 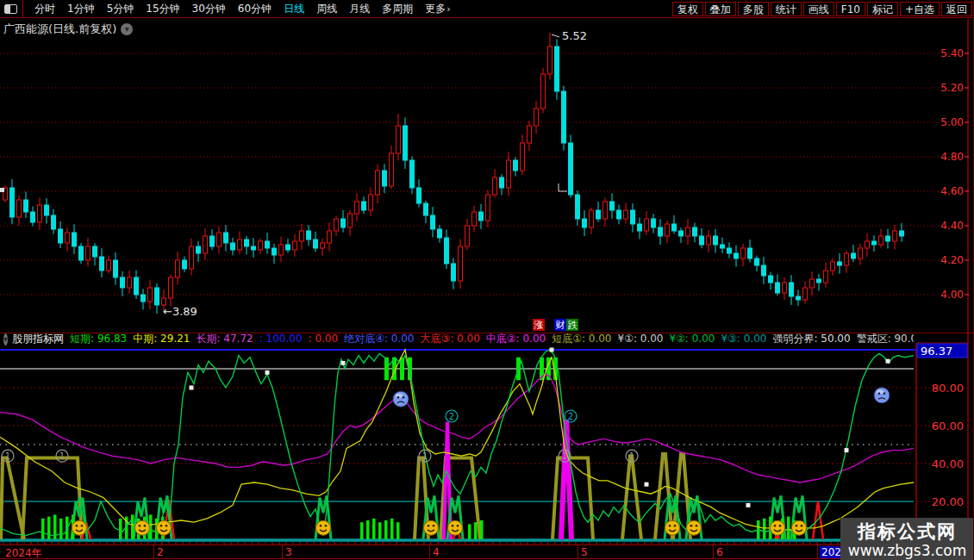 I want to click on period-tab: 30分钟, so click(x=209, y=9).